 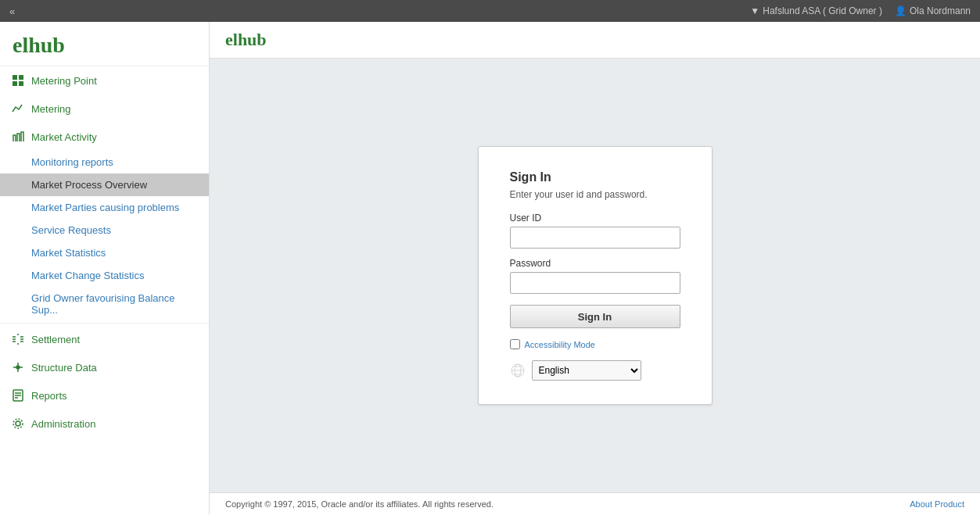 I want to click on org-name: Hafslund ASA ( Grid Owner ), so click(x=823, y=11).